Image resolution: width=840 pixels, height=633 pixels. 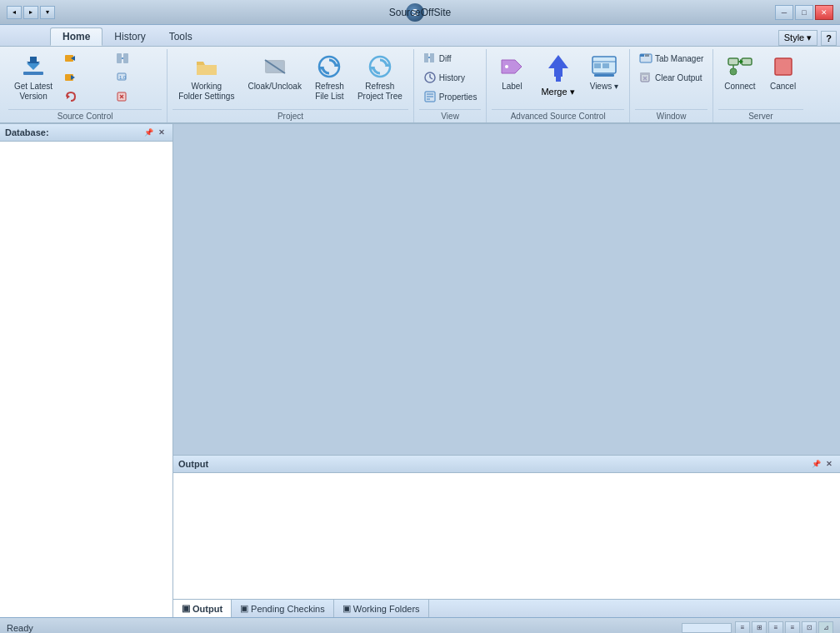 What do you see at coordinates (14, 12) in the screenshot?
I see `qs-back: ◂` at bounding box center [14, 12].